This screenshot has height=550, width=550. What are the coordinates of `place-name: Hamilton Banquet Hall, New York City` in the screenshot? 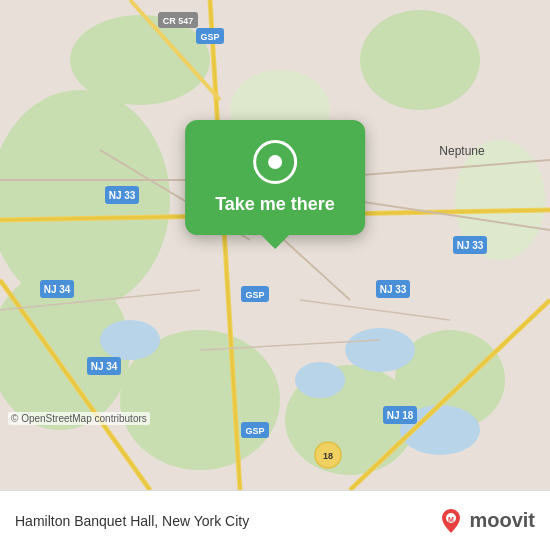 It's located at (132, 521).